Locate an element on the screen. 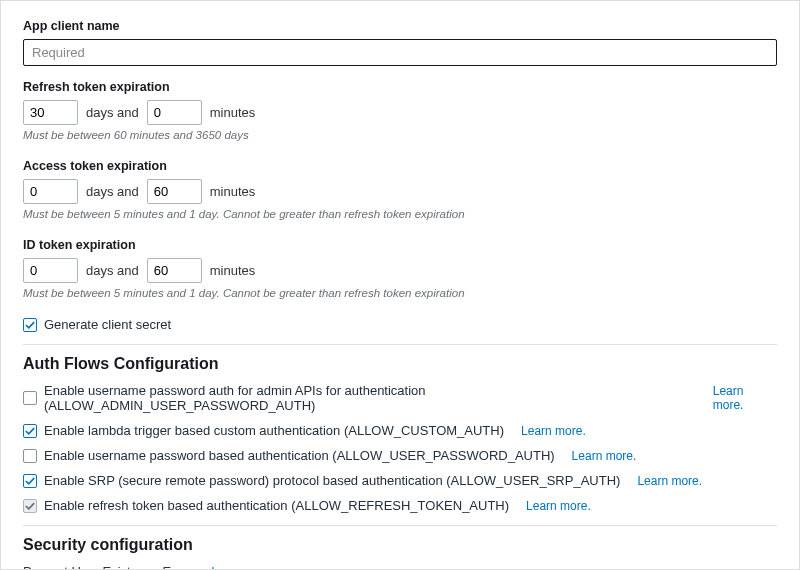 This screenshot has width=800, height=570. auth-flow-learn-more-link-0: Learn more. is located at coordinates (745, 398).